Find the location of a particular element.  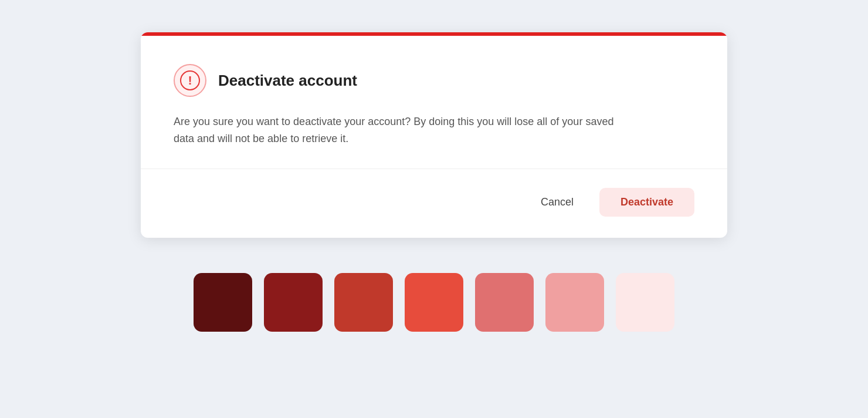

warning-icon-circle: ! is located at coordinates (190, 80).